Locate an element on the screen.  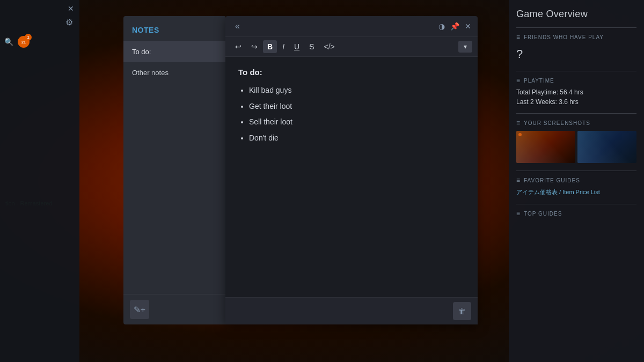
notes-panel: NOTES To do: Other notes ✎+ is located at coordinates (174, 171).